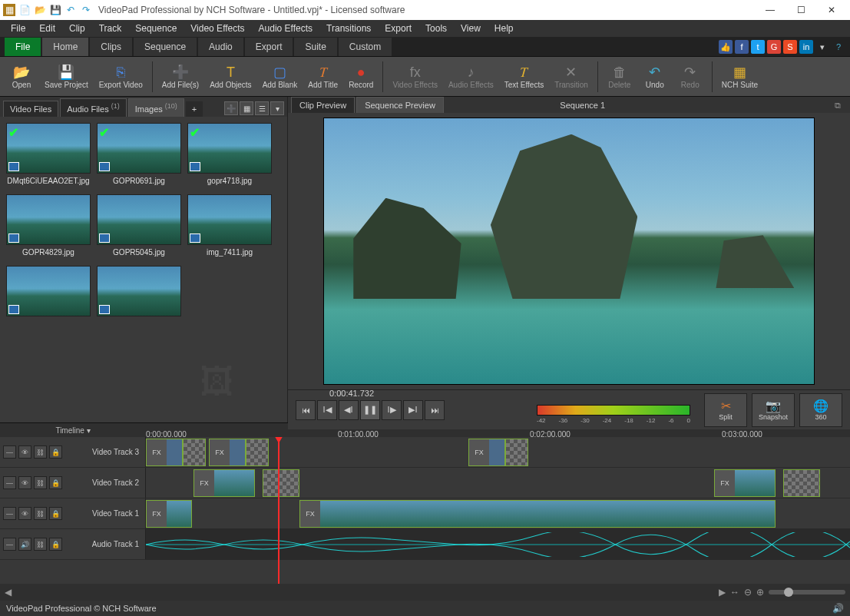 Image resolution: width=850 pixels, height=616 pixels. I want to click on qat-open-icon: 📂, so click(40, 10).